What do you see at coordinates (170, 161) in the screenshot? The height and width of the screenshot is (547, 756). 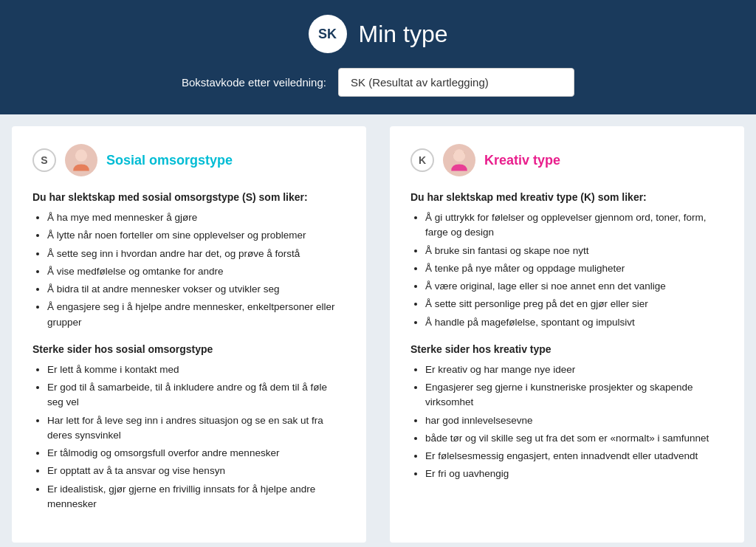 I see `social-card-title: Sosial omsorgstype` at bounding box center [170, 161].